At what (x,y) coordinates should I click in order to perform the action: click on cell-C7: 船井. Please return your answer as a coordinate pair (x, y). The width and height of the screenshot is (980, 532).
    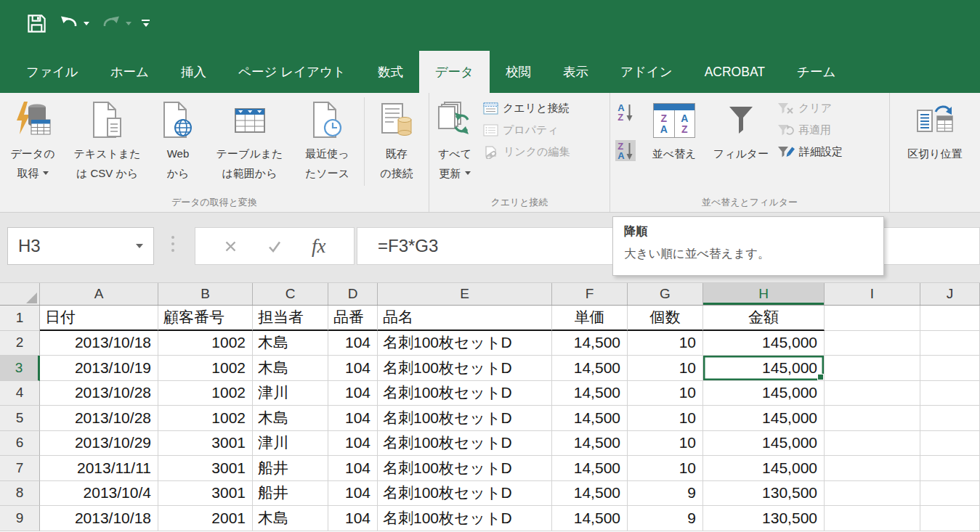
    Looking at the image, I should click on (291, 469).